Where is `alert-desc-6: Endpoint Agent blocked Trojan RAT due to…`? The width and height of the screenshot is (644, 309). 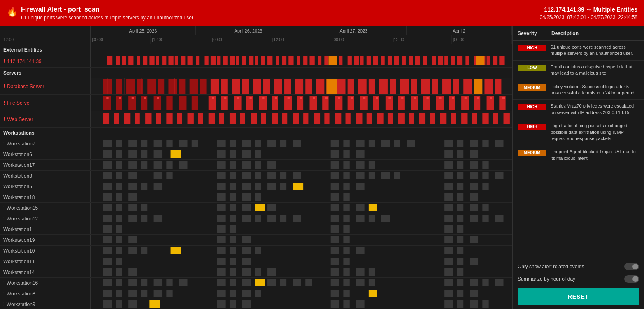 alert-desc-6: Endpoint Agent blocked Trojan RAT due to… is located at coordinates (595, 155).